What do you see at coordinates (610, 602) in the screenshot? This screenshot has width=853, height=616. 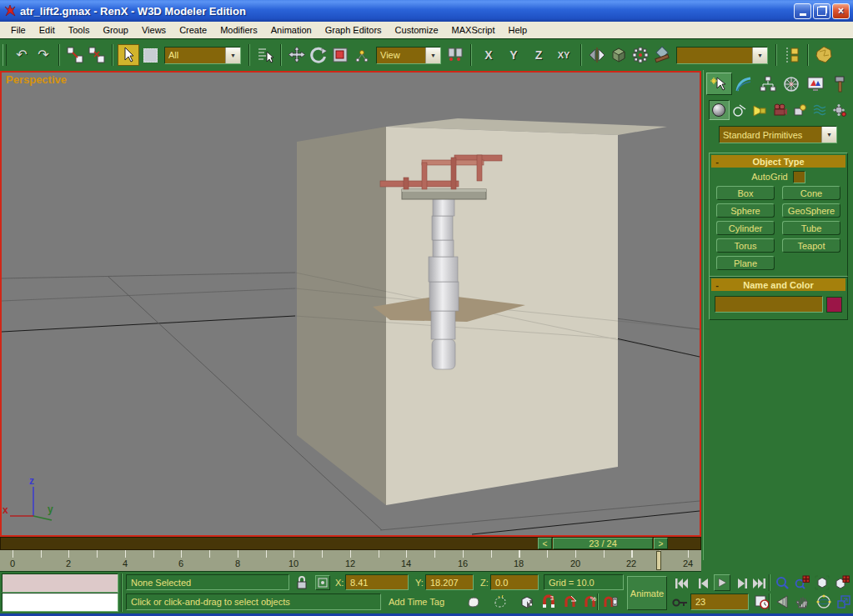 I see `spinner-snap-icon` at bounding box center [610, 602].